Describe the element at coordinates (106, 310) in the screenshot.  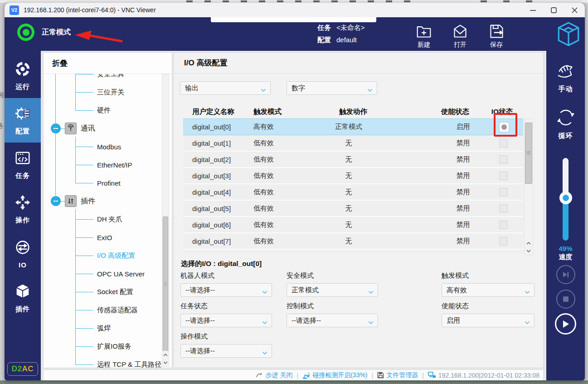
I see `tree-item-传感器适配器: 传感器适配器` at that location.